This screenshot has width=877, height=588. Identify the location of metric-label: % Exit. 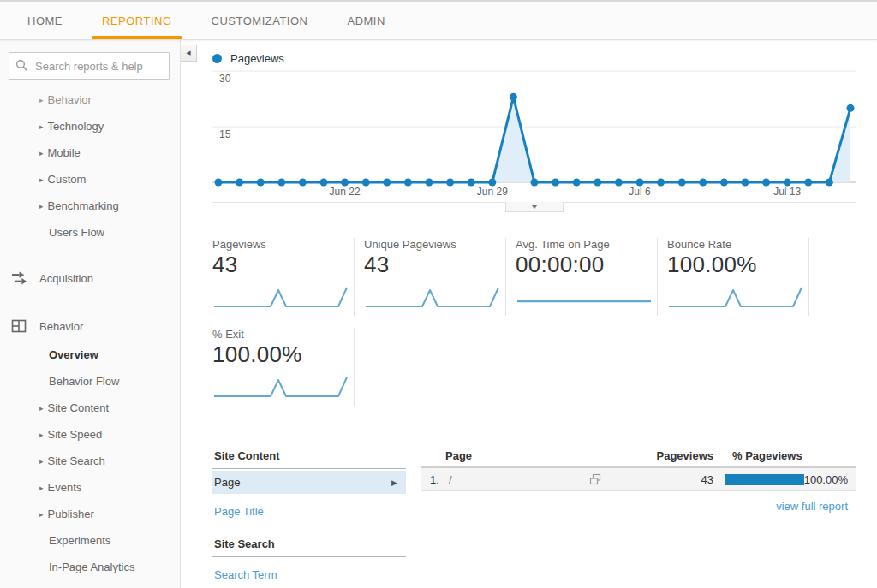
(279, 334).